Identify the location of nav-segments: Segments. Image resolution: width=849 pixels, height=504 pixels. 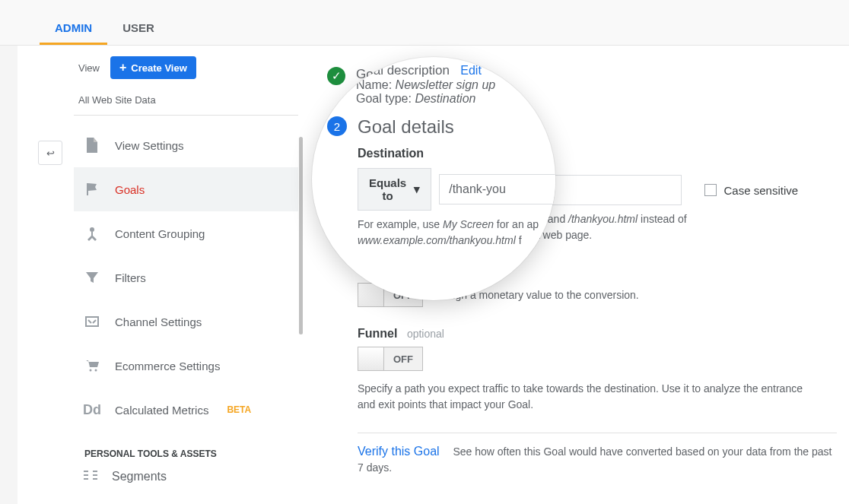
(186, 477).